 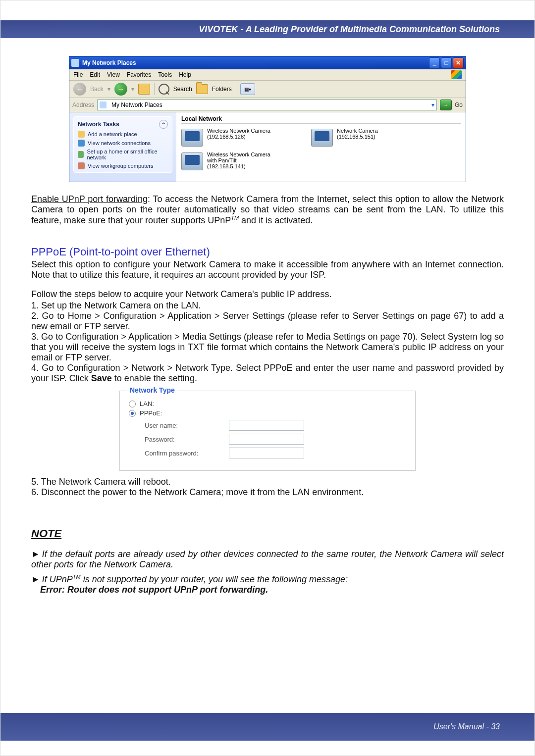 What do you see at coordinates (321, 147) in the screenshot?
I see `content-pane: Local Network Wireless Network Camera (1…` at bounding box center [321, 147].